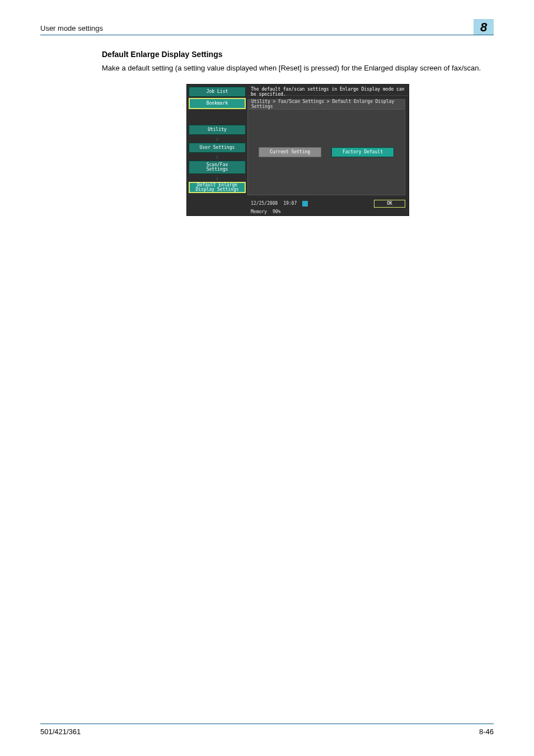 This screenshot has width=534, height=756. What do you see at coordinates (298, 54) in the screenshot?
I see `section-title: Default Enlarge Display Settings` at bounding box center [298, 54].